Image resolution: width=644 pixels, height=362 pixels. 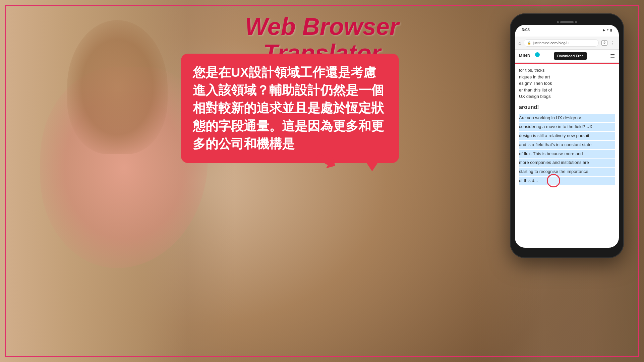 I want to click on browser-bar: ⌂ 🔒 justinmind.com/blog/u 2 ⋮, so click(x=567, y=43).